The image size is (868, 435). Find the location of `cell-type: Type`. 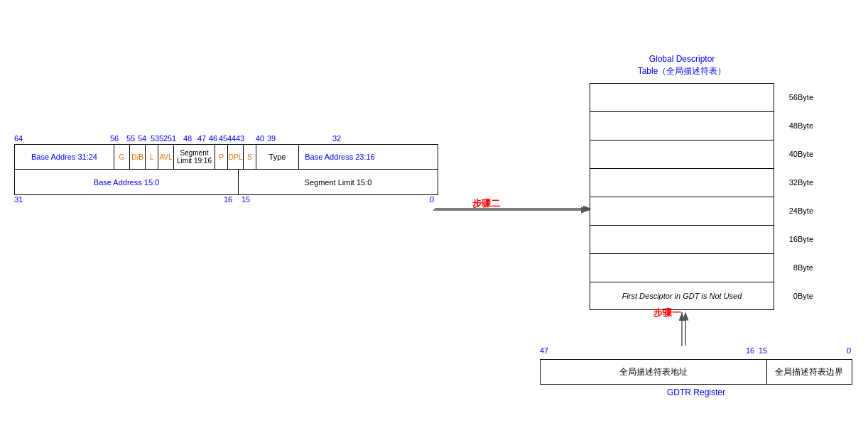

cell-type: Type is located at coordinates (278, 157).